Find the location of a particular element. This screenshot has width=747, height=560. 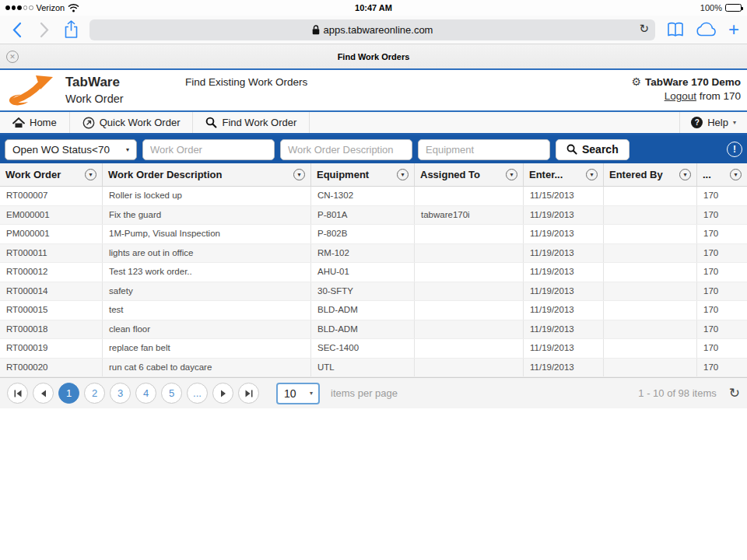

table-row: RT000011lights are out in officeRM-10211… is located at coordinates (374, 254).